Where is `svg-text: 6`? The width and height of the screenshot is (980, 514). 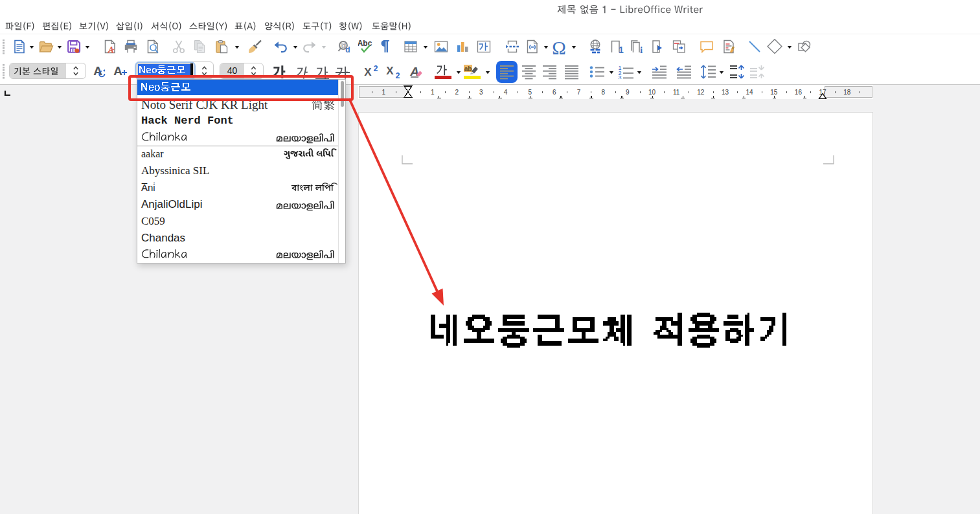 svg-text: 6 is located at coordinates (554, 92).